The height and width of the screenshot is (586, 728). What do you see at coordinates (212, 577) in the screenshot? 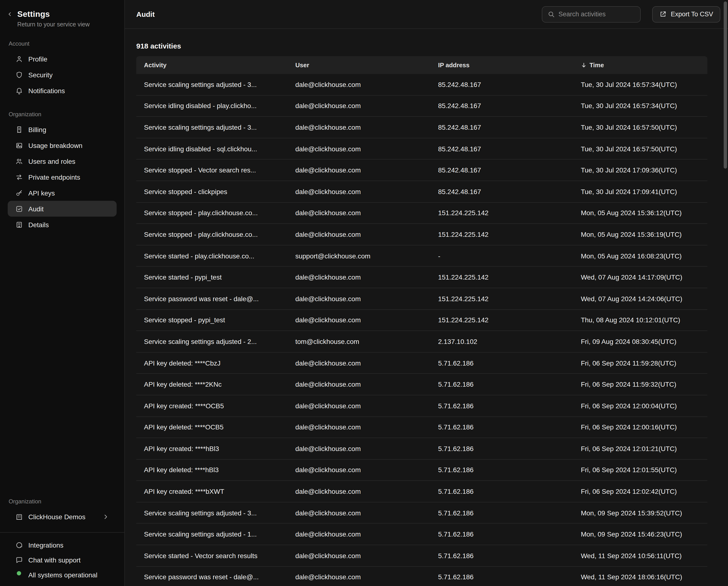
I see `cell-activity: Service password was reset - dale@...` at bounding box center [212, 577].